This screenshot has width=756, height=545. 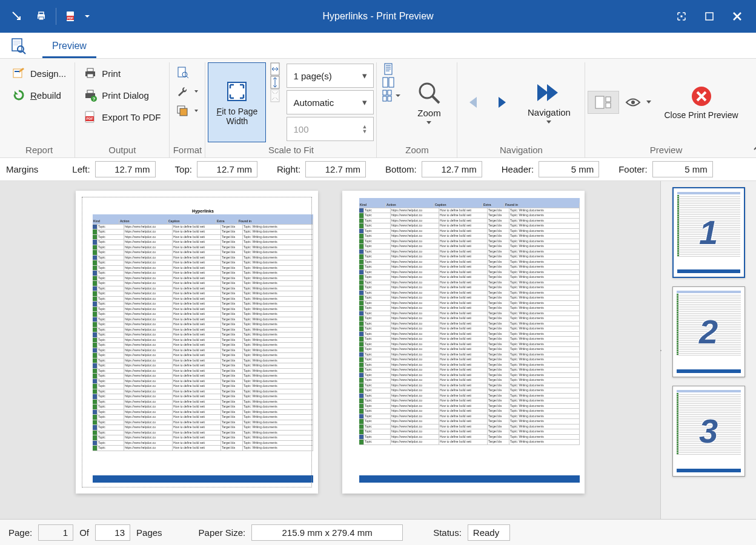 I want to click on thumbnails-panel: • • • 1 2 3, so click(x=708, y=350).